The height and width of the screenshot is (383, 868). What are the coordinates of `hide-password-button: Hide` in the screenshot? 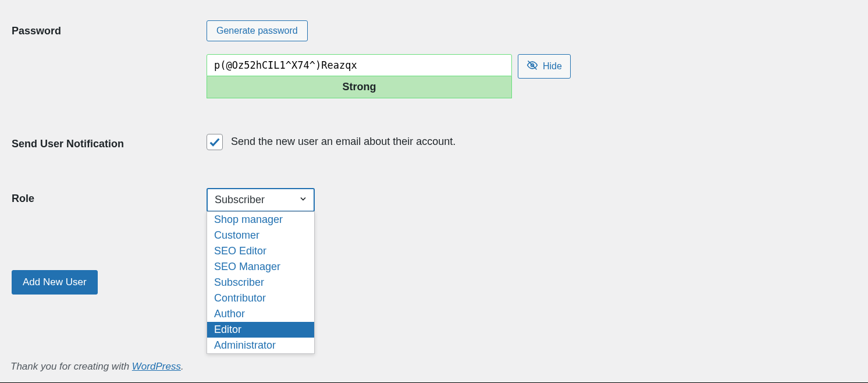 It's located at (545, 66).